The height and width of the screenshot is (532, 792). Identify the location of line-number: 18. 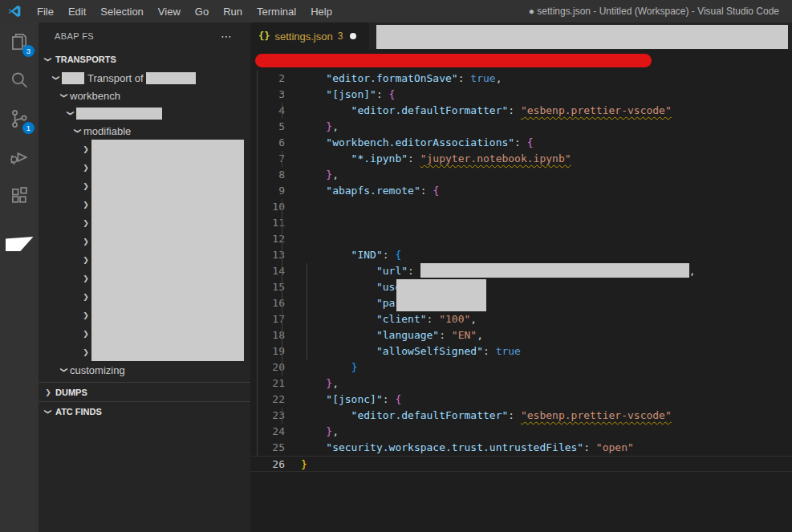
(276, 335).